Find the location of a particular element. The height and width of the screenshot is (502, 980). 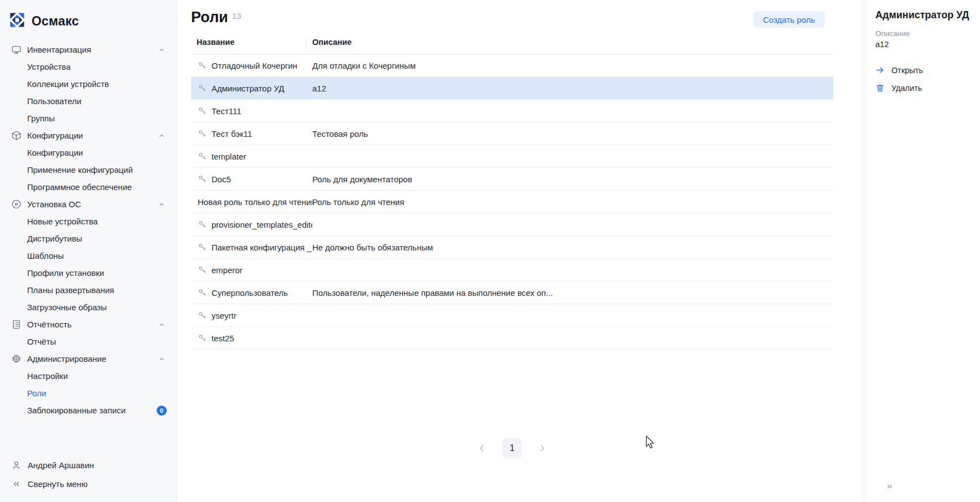

sidebar-item: Дистрибутивы is located at coordinates (89, 238).